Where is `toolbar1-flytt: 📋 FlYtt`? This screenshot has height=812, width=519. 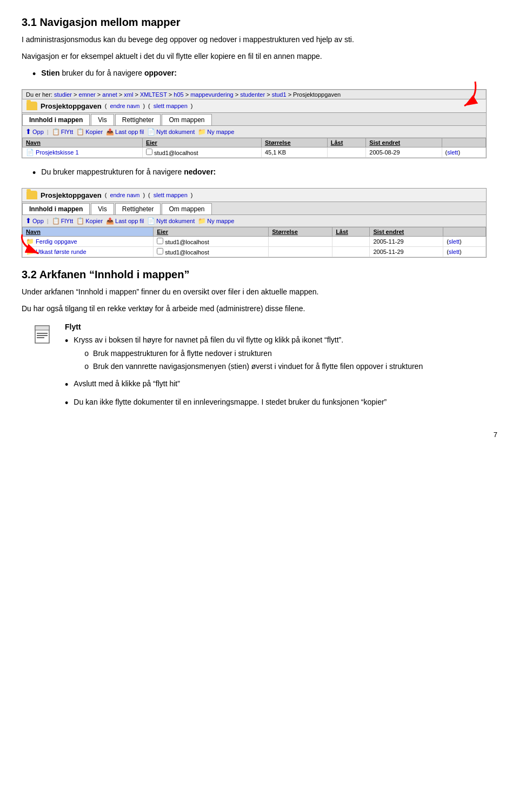 toolbar1-flytt: 📋 FlYtt is located at coordinates (63, 132).